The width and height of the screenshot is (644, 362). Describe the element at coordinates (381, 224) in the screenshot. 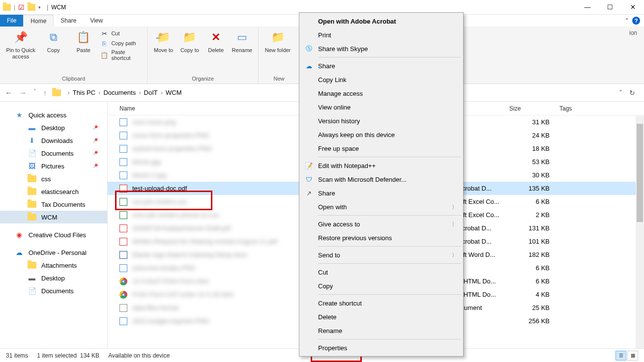

I see `ctx-give-access: Give access to〉` at that location.